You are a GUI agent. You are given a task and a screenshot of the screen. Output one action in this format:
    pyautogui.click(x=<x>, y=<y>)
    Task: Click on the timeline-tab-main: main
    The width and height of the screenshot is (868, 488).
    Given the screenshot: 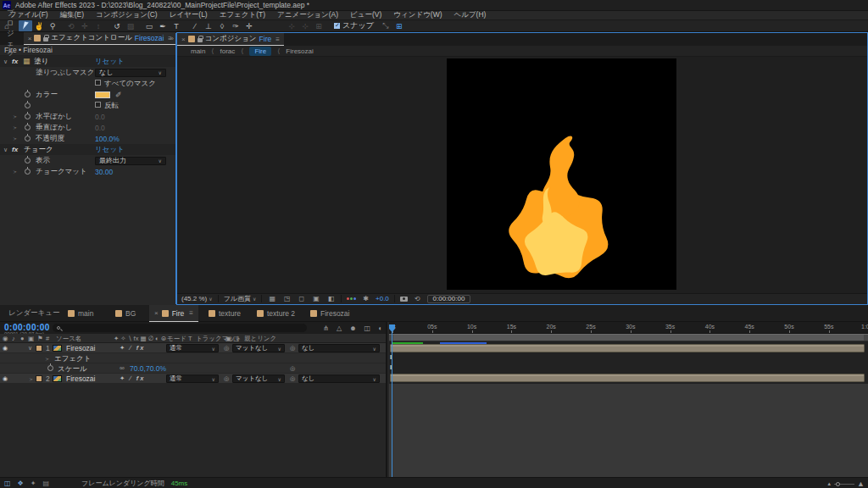 What is the action you would take?
    pyautogui.click(x=81, y=313)
    